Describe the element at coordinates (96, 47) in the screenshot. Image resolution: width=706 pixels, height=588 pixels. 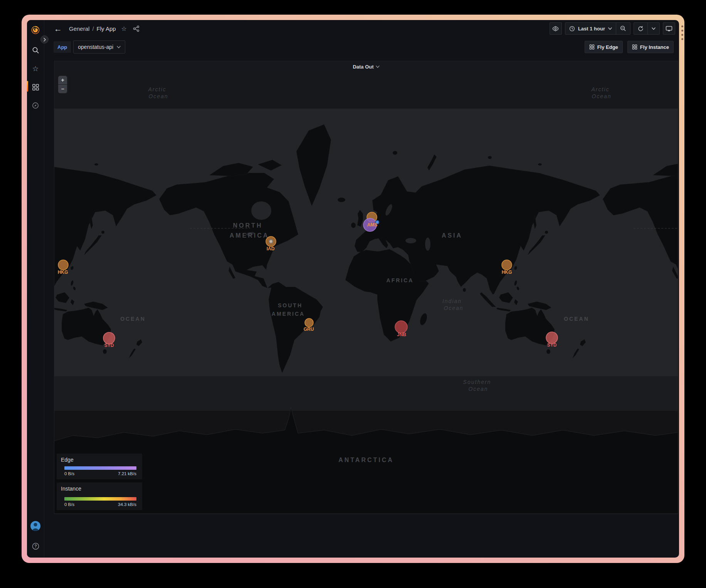
I see `app-variable-value: openstatus-api` at that location.